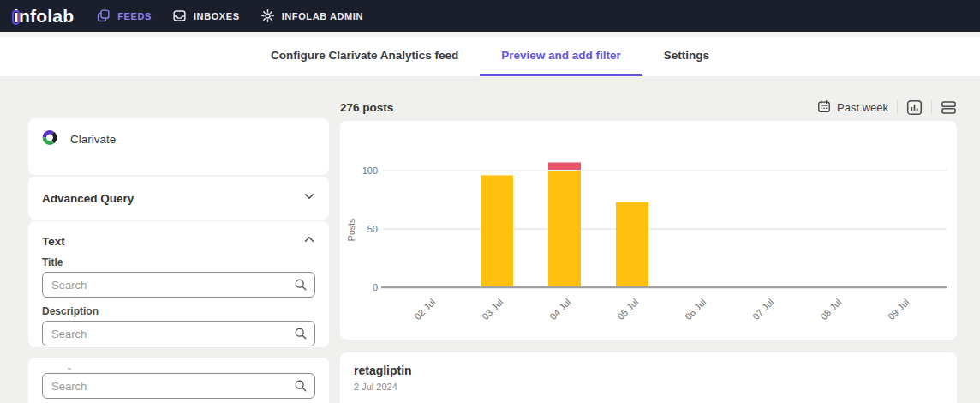 This screenshot has width=980, height=403. I want to click on date-range-label: Past week, so click(863, 108).